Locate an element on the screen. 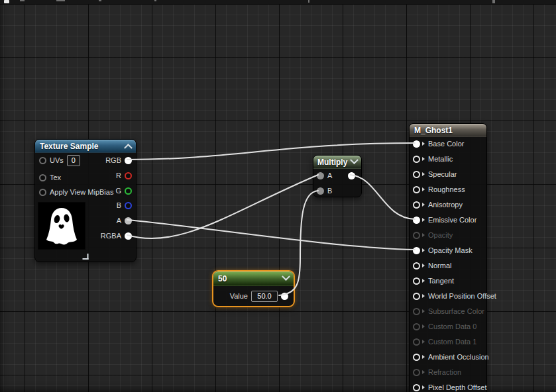 The width and height of the screenshot is (556, 392). result-pin-row: Subsurface Color is located at coordinates (449, 311).